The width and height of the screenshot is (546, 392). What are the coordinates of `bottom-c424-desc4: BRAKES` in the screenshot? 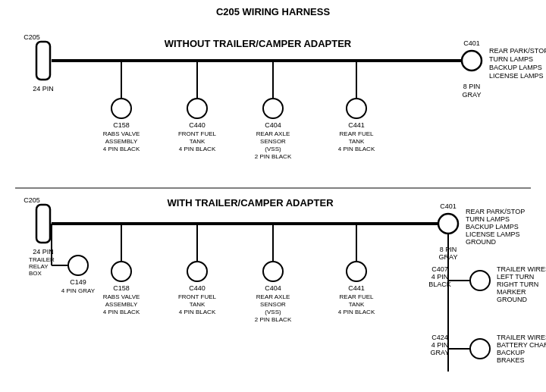 It's located at (511, 360).